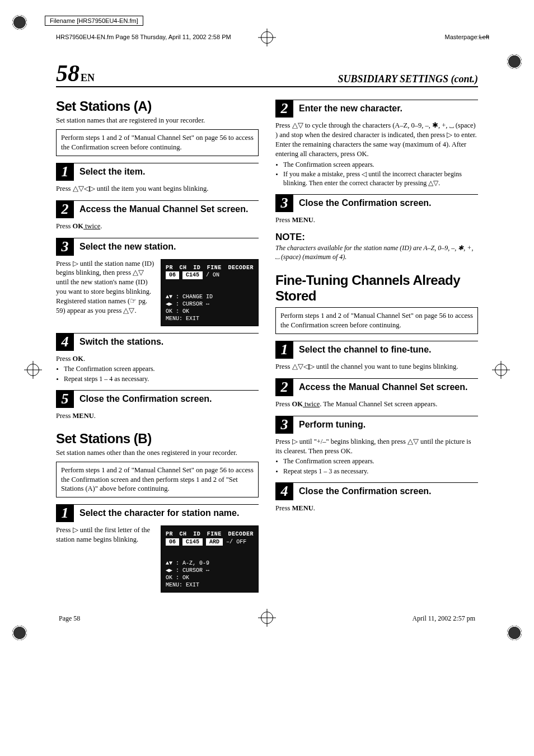 This screenshot has height=756, width=534. What do you see at coordinates (157, 513) in the screenshot?
I see `step-b1-head: 1 Select the character for station name.` at bounding box center [157, 513].